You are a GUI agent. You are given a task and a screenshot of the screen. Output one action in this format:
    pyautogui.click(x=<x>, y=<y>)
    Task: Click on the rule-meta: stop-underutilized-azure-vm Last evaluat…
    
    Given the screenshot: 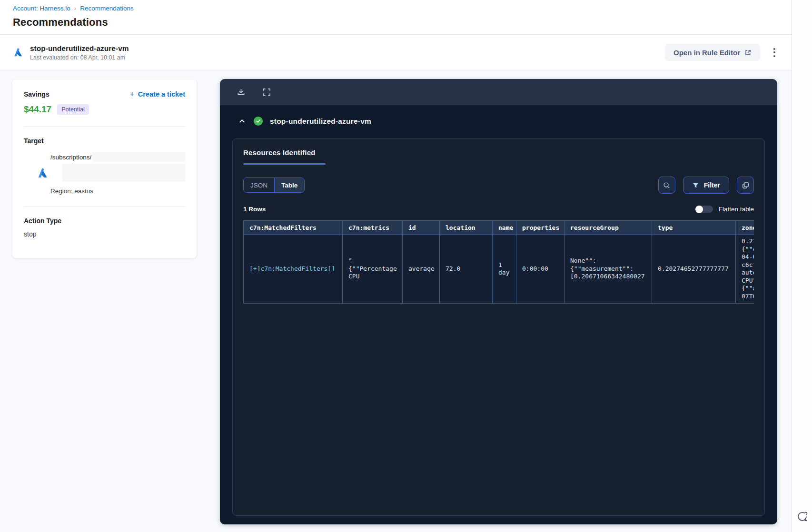 What is the action you would take?
    pyautogui.click(x=79, y=52)
    